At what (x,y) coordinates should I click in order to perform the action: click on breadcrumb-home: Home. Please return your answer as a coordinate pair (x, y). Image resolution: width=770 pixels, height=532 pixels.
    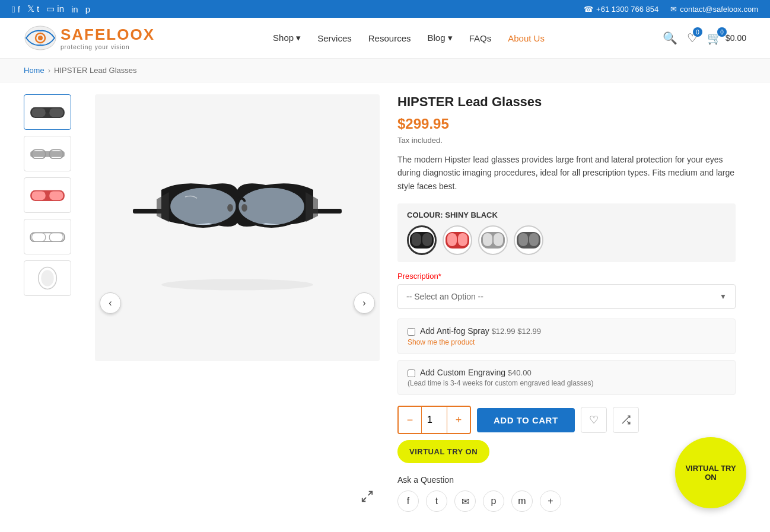
    Looking at the image, I should click on (34, 70).